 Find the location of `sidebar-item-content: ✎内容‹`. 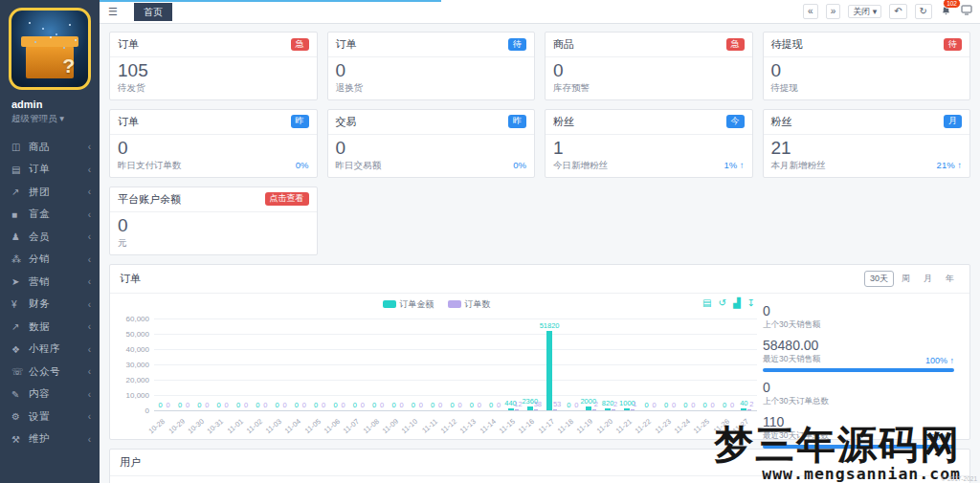

sidebar-item-content: ✎内容‹ is located at coordinates (50, 395).